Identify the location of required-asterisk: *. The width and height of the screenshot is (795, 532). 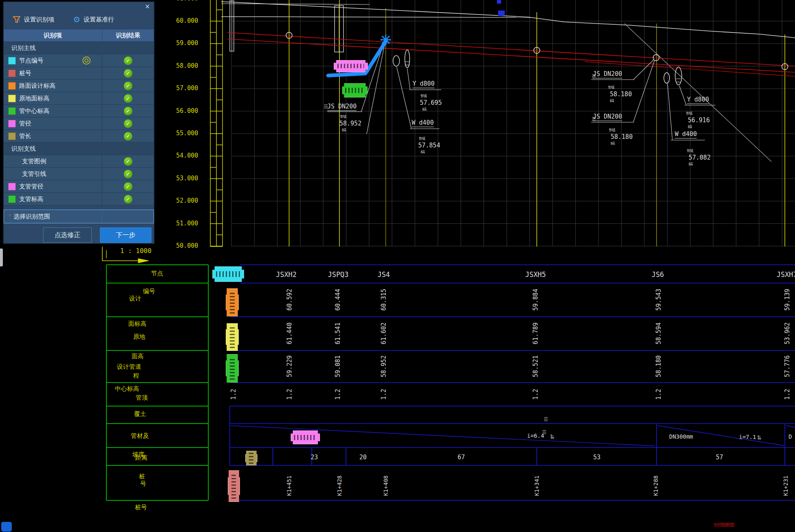
(10, 216).